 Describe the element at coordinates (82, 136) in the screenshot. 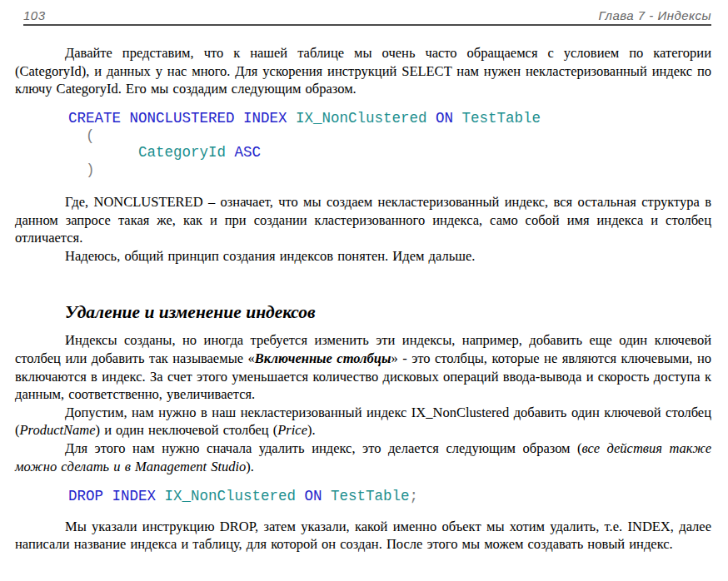

I see `sql-punctuation: (` at that location.